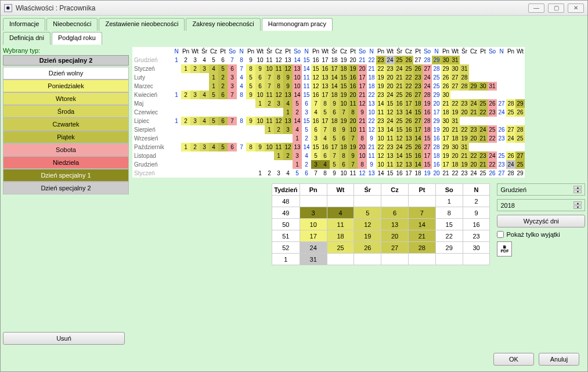 The width and height of the screenshot is (588, 372). Describe the element at coordinates (66, 99) in the screenshot. I see `day-type-item: Wtorek` at that location.